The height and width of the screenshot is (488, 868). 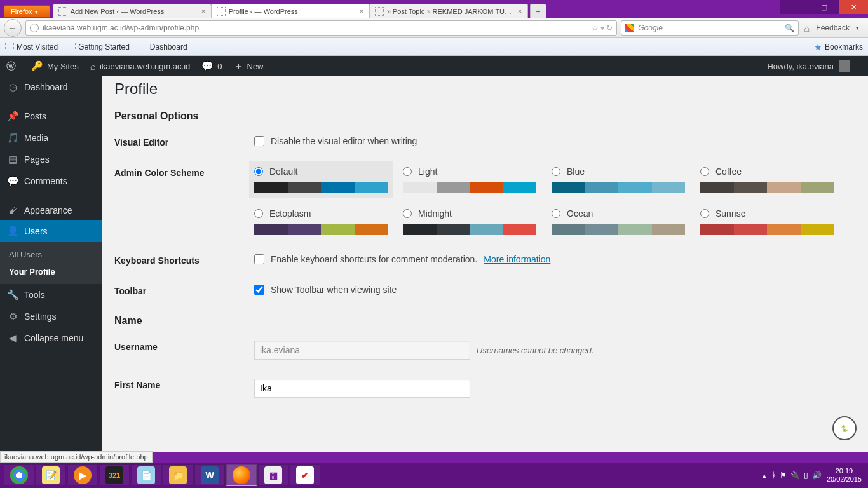 I want to click on close-button: ✕, so click(x=853, y=7).